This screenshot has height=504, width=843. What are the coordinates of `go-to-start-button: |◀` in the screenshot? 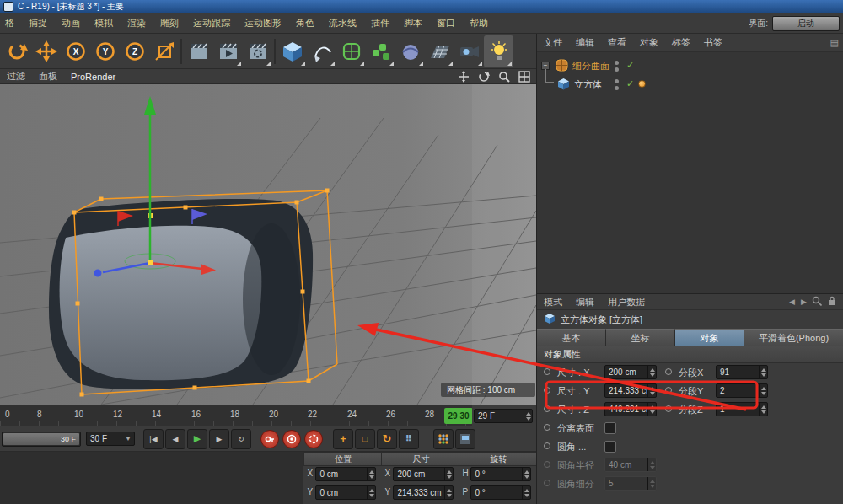 It's located at (153, 439).